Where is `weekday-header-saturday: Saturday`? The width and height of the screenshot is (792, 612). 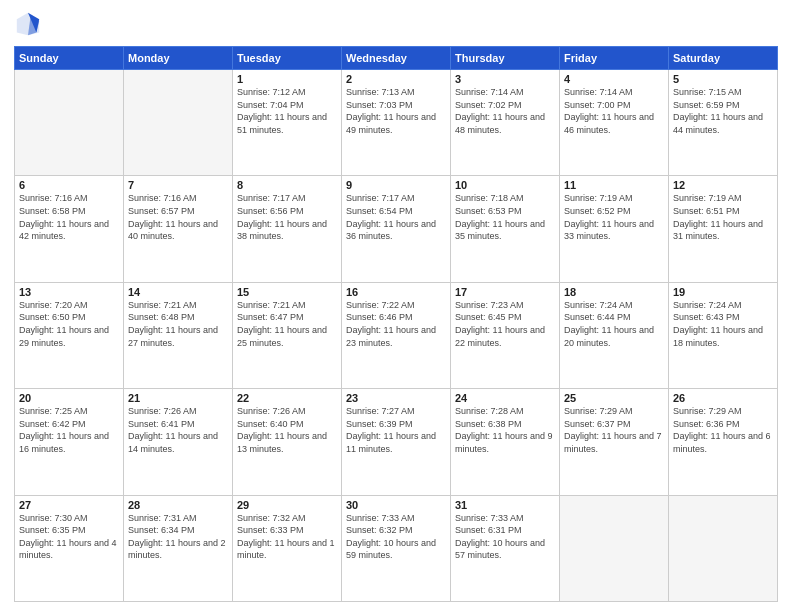
weekday-header-saturday: Saturday is located at coordinates (724, 58).